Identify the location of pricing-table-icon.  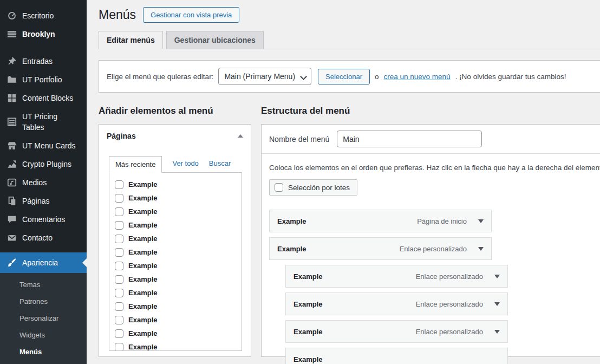
(12, 122).